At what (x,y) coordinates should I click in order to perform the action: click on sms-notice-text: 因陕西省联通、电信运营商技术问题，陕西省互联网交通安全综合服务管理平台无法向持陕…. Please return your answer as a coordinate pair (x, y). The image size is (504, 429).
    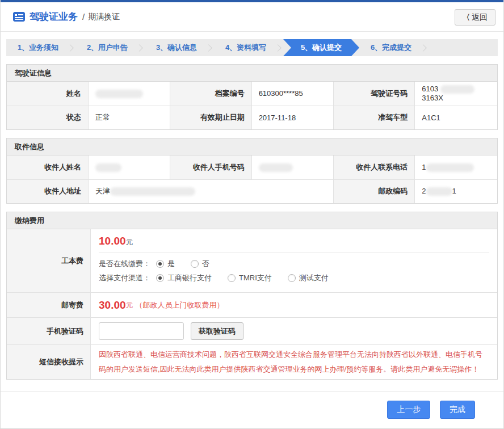
    Looking at the image, I should click on (294, 362).